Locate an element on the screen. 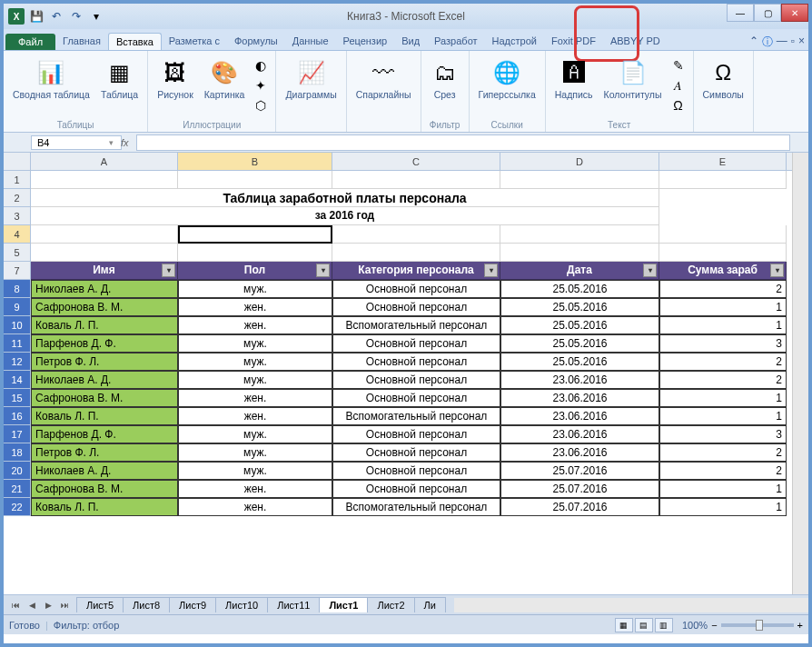  row-header-21: 21 is located at coordinates (17, 489).